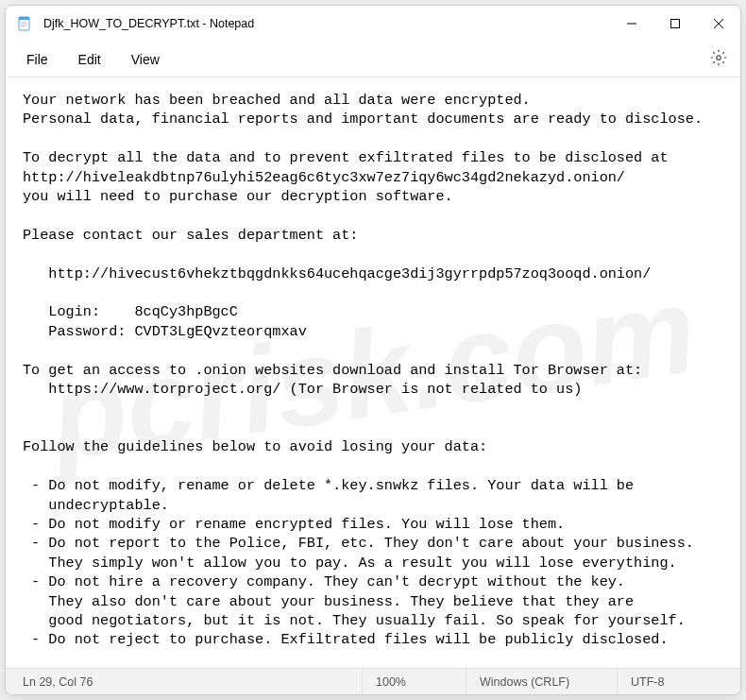  What do you see at coordinates (675, 24) in the screenshot?
I see `window-controls` at bounding box center [675, 24].